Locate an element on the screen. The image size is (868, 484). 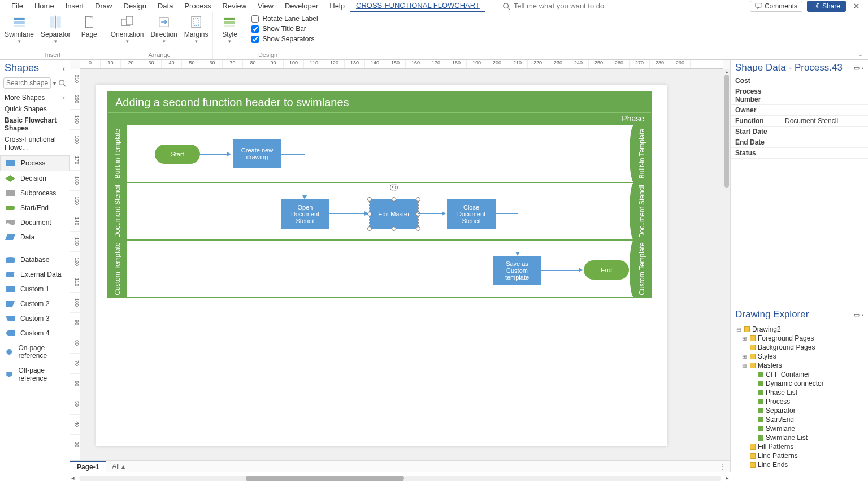
menu-view: View is located at coordinates (266, 6).